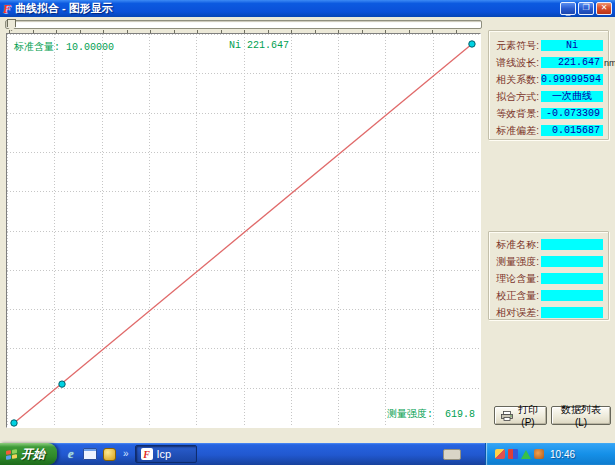 Image resolution: width=615 pixels, height=465 pixels. I want to click on windows-flag-icon, so click(12, 454).